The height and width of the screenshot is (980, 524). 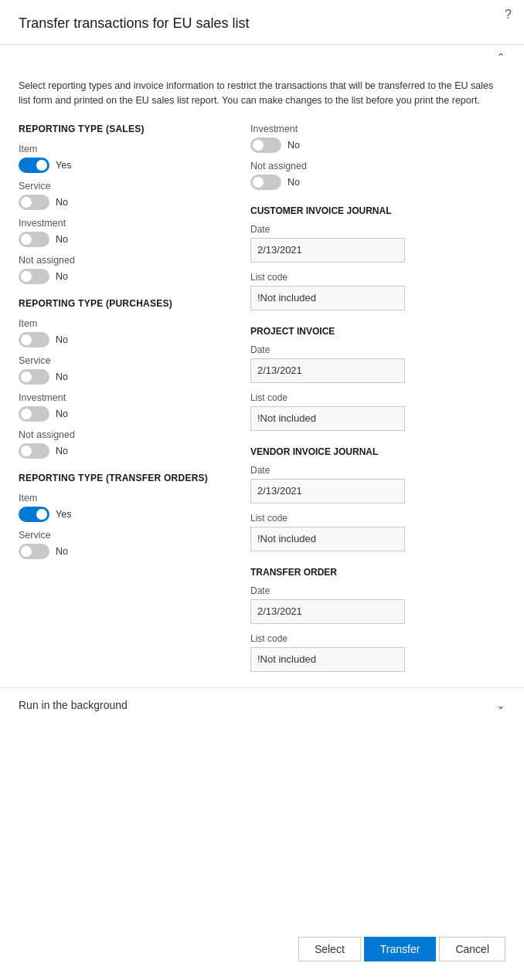 I want to click on purchases-notassigned-toggle, so click(x=34, y=451).